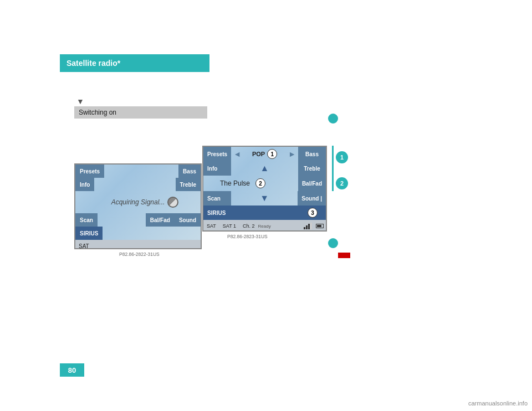 Image resolution: width=532 pixels, height=411 pixels. I want to click on screen2: Presets ◄ POP 1 ► Bass Info ▲ Trebl, so click(265, 188).